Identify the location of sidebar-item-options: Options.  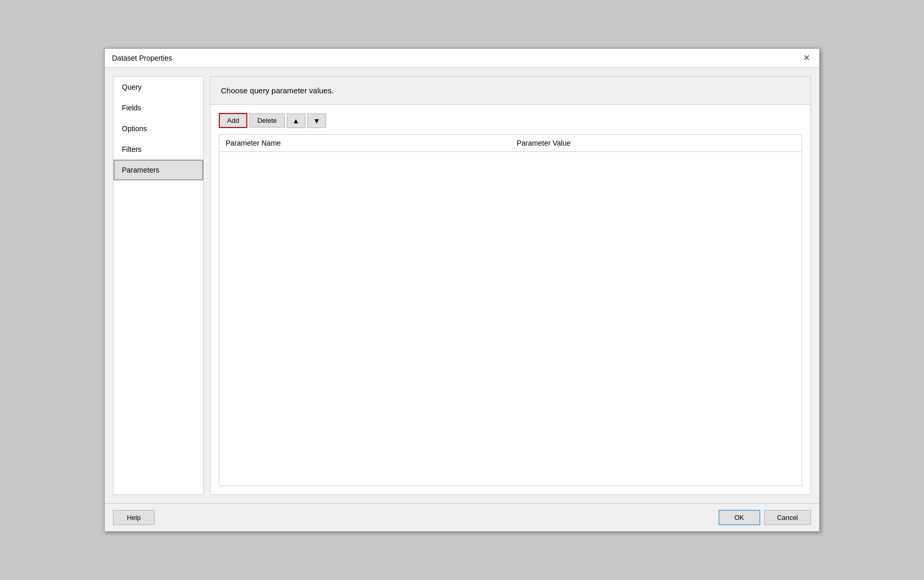
(159, 129).